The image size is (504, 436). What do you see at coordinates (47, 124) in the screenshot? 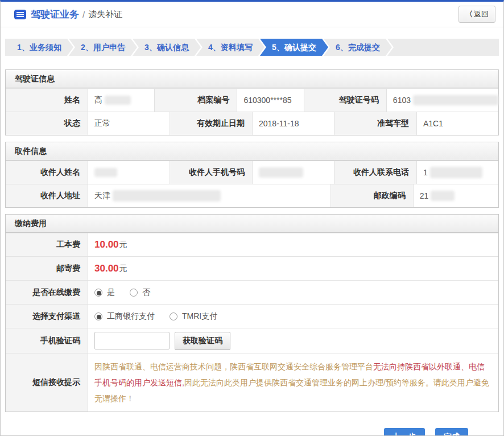
I see `status-label: 状态` at bounding box center [47, 124].